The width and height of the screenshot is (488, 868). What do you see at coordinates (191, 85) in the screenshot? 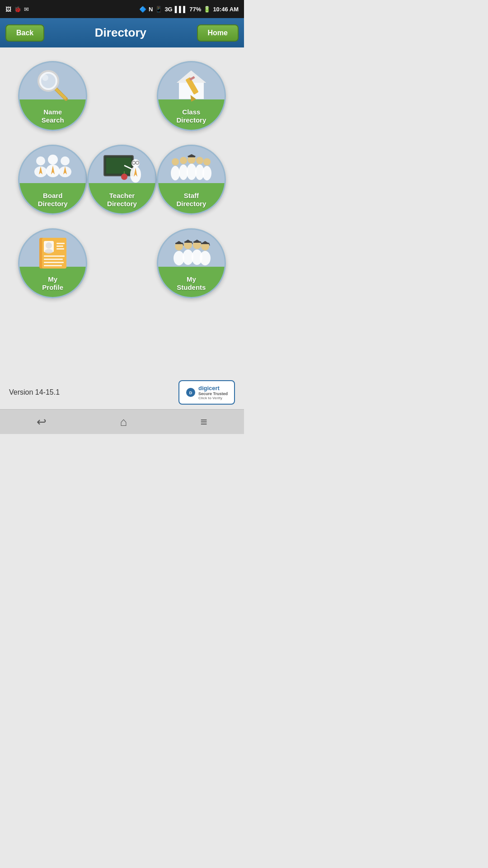
I see `class-directory-icon` at bounding box center [191, 85].